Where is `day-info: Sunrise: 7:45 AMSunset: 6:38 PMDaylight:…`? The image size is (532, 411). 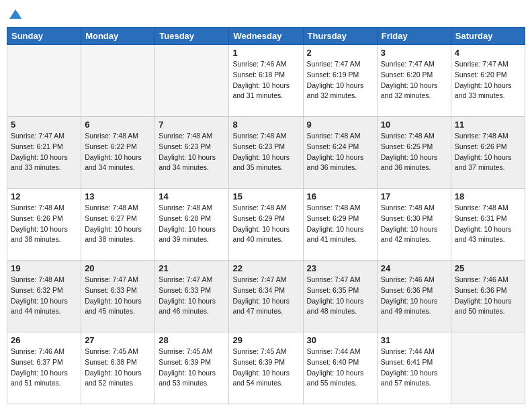
day-info: Sunrise: 7:45 AMSunset: 6:38 PMDaylight:… is located at coordinates (118, 368).